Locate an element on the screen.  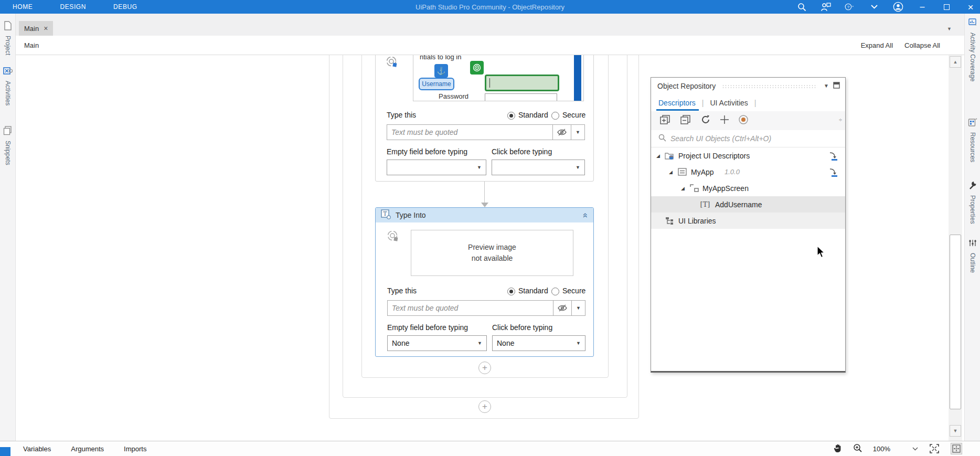
imports-tab: Imports is located at coordinates (135, 449).